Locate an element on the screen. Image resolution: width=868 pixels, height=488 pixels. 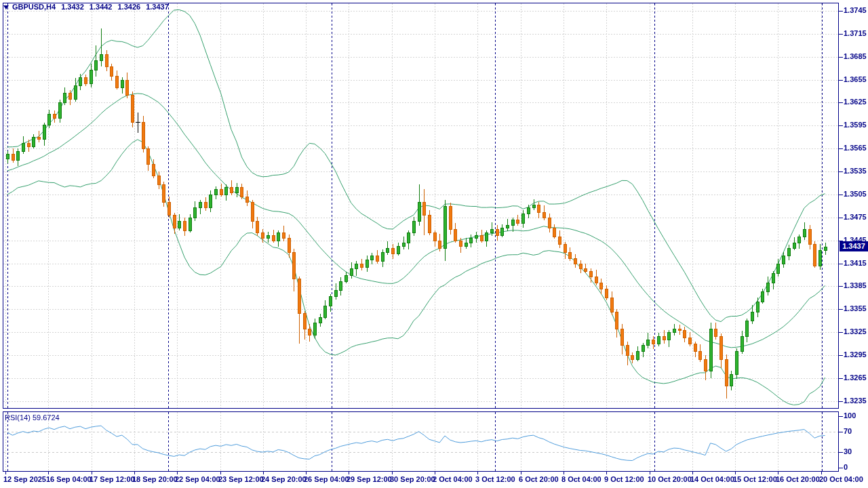
time-axis-label: 24 Sep 20:00 is located at coordinates (283, 480).